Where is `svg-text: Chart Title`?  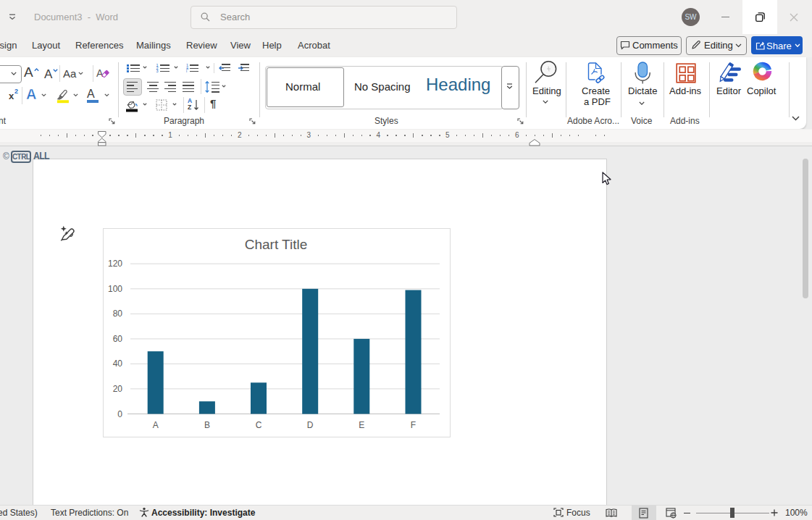 svg-text: Chart Title is located at coordinates (277, 245).